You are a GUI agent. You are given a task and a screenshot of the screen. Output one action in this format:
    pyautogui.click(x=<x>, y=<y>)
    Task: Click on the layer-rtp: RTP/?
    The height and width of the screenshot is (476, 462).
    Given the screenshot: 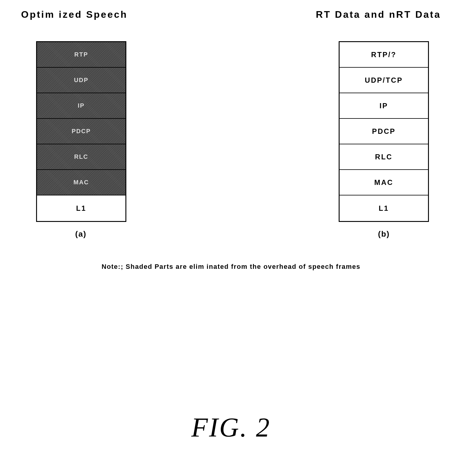 What is the action you would take?
    pyautogui.click(x=384, y=55)
    